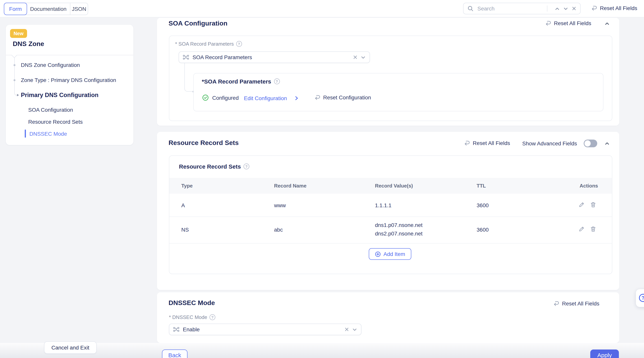 This screenshot has width=644, height=358. I want to click on search-divider, so click(547, 8).